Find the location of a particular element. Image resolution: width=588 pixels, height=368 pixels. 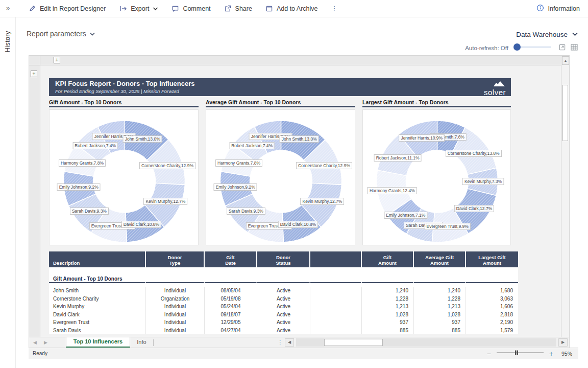

outline-expand-column-button: + is located at coordinates (57, 60).